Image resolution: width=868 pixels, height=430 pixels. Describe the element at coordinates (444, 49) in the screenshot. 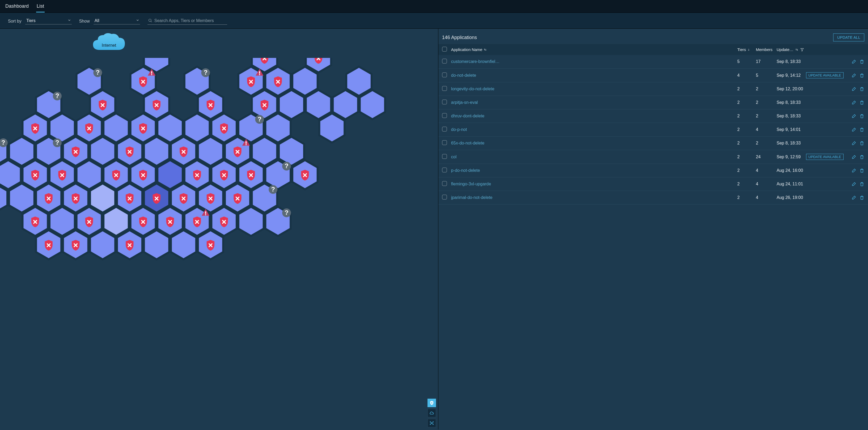

I see `select-all-checkbox` at that location.